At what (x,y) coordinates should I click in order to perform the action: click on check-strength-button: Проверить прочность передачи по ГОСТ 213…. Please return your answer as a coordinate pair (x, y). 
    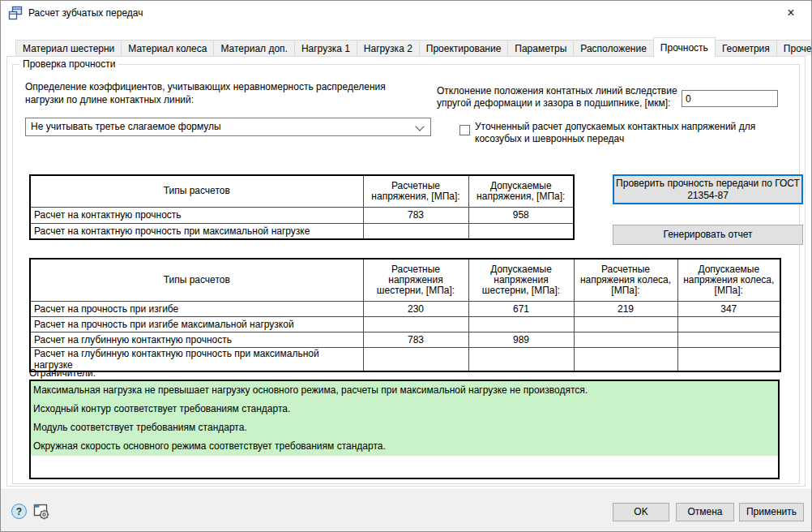
    Looking at the image, I should click on (708, 190).